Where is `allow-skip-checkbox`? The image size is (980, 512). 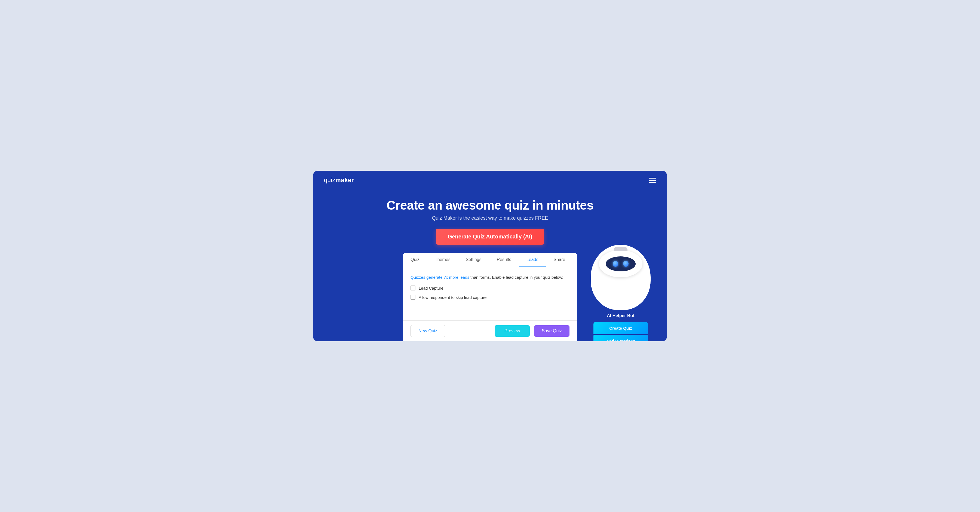 allow-skip-checkbox is located at coordinates (413, 297).